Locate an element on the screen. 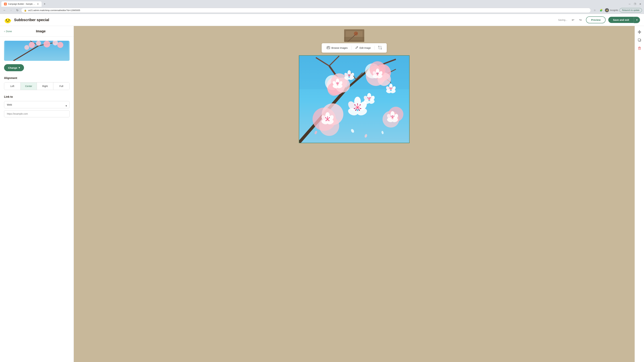 This screenshot has width=644, height=362. sidebar-body: Change ▾ Alignment Left Center Right Ful… is located at coordinates (37, 81).